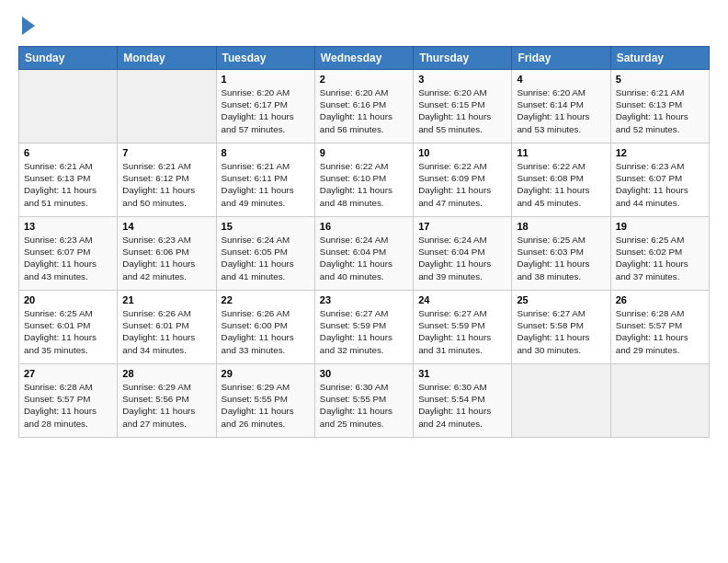 This screenshot has width=728, height=563. Describe the element at coordinates (266, 79) in the screenshot. I see `day-number: 1` at that location.